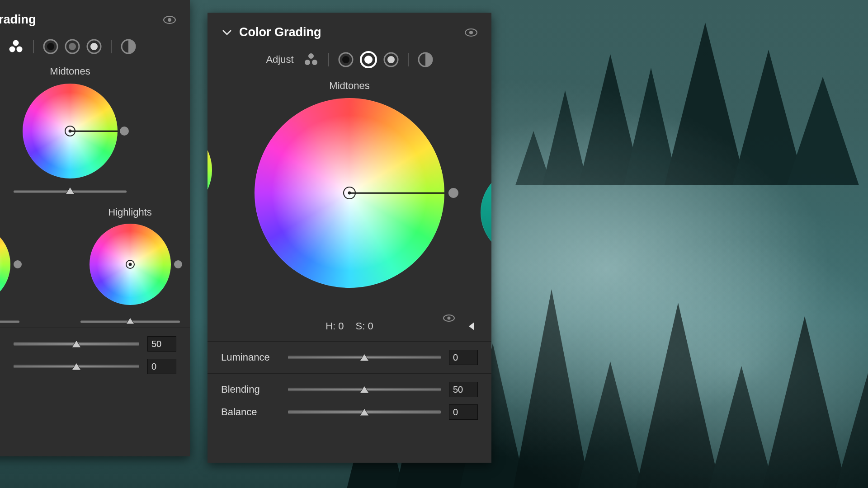  What do you see at coordinates (70, 131) in the screenshot?
I see `midtones-color-wheel` at bounding box center [70, 131].